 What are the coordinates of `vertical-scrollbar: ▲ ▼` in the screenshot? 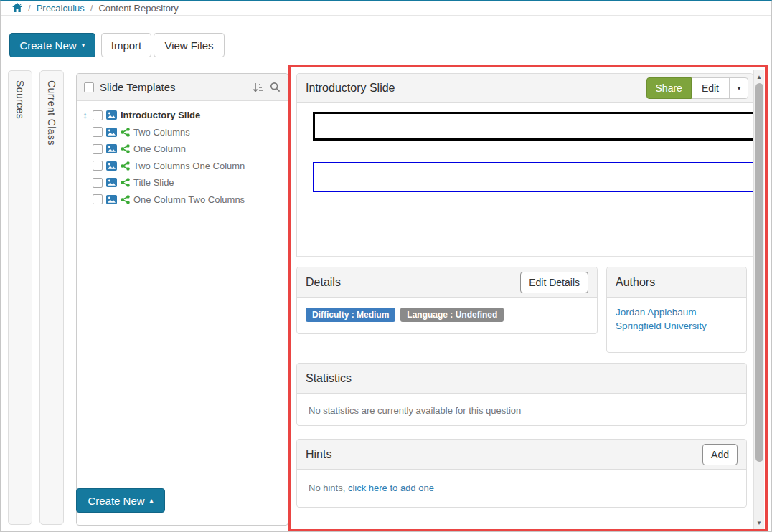 It's located at (759, 300).